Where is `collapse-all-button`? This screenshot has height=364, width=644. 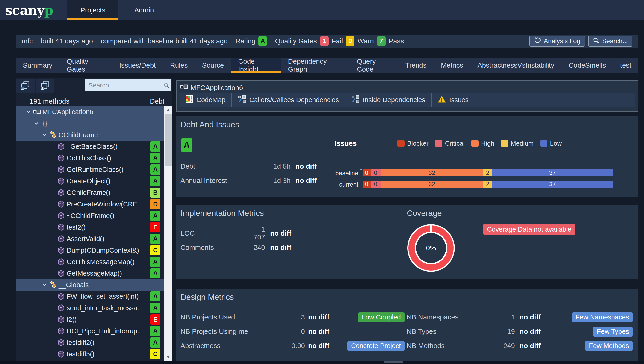 collapse-all-button is located at coordinates (26, 86).